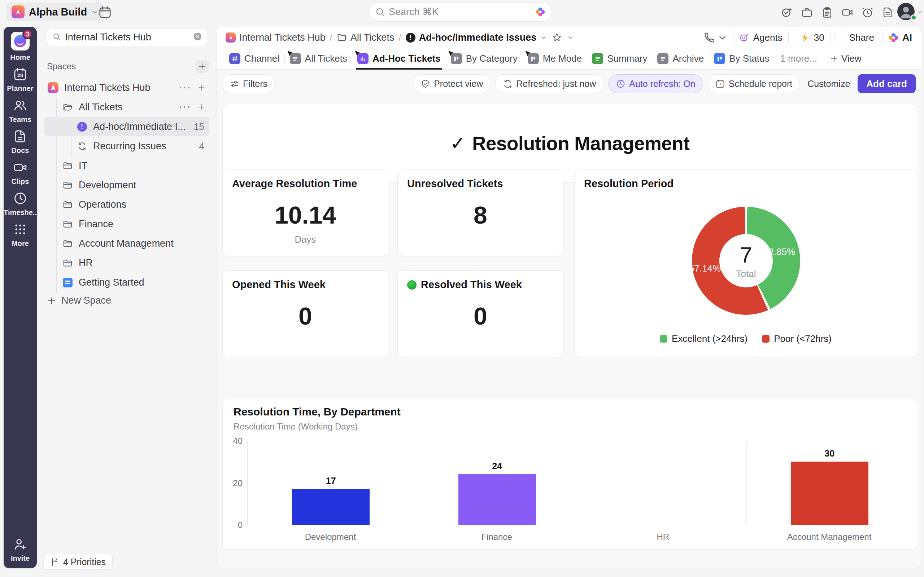  Describe the element at coordinates (754, 84) in the screenshot. I see `schedule-report-button: Schedule report` at that location.